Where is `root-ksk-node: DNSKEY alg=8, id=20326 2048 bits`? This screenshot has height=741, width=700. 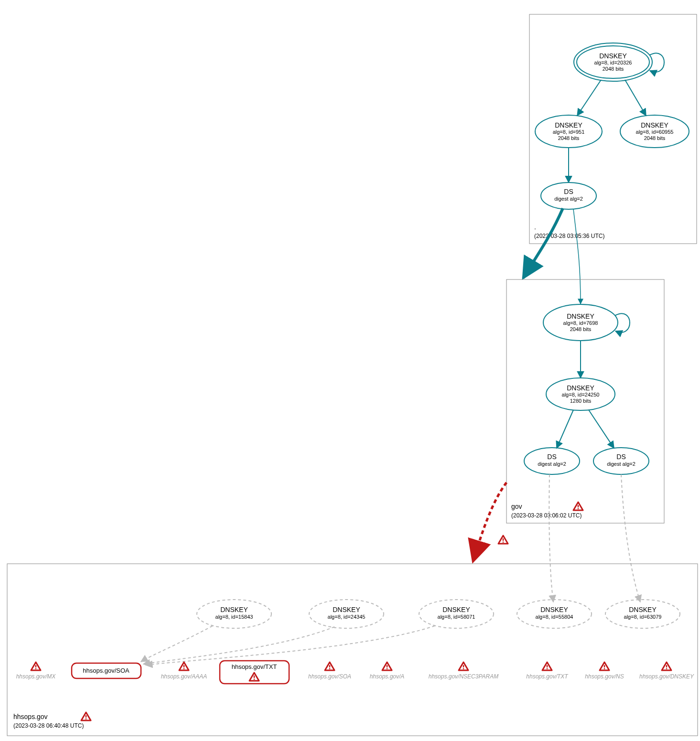
root-ksk-node: DNSKEY alg=8, id=20326 2048 bits is located at coordinates (613, 62).